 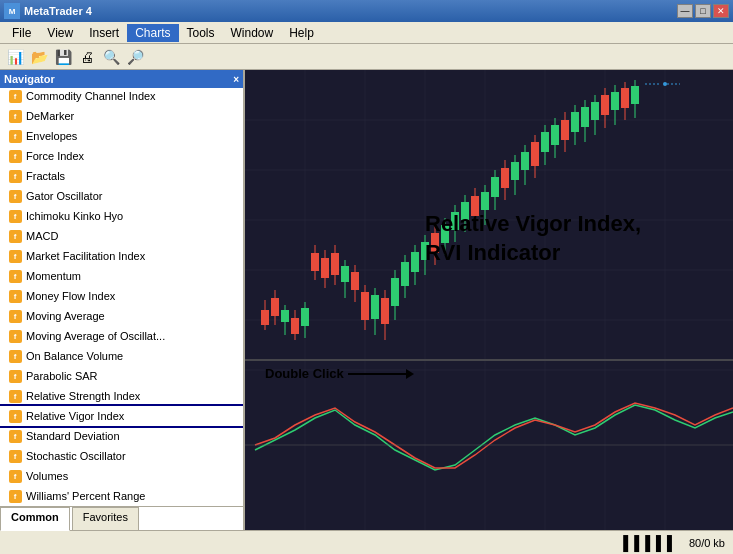 I want to click on nav-icon-5: f, so click(x=15, y=156).